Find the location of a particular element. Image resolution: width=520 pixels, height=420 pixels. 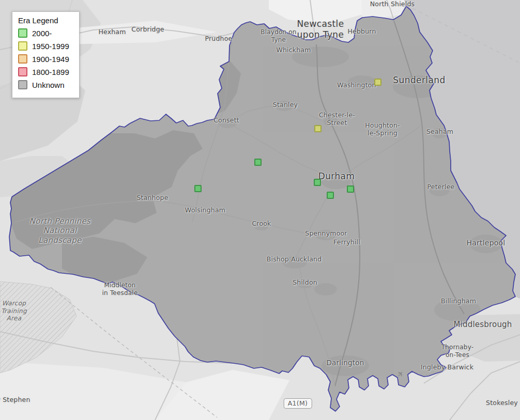

legend-item: 1800-1899 is located at coordinates (46, 72).